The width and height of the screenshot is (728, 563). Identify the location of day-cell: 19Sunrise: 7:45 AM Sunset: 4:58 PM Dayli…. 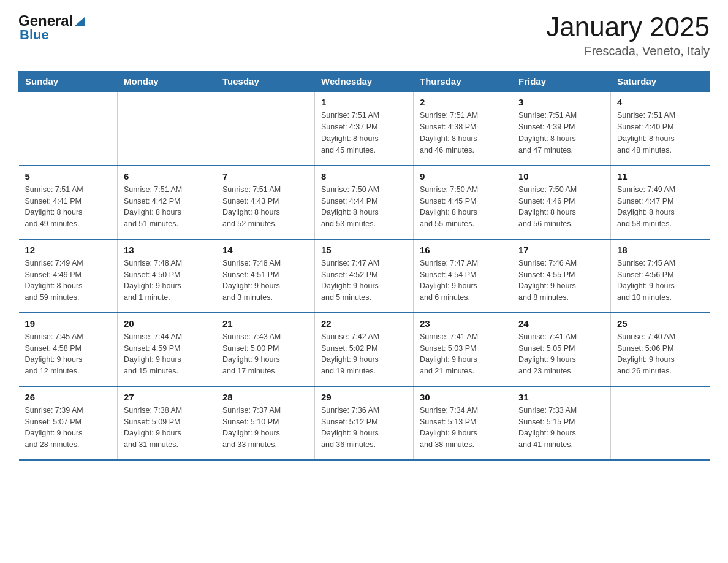
(69, 350).